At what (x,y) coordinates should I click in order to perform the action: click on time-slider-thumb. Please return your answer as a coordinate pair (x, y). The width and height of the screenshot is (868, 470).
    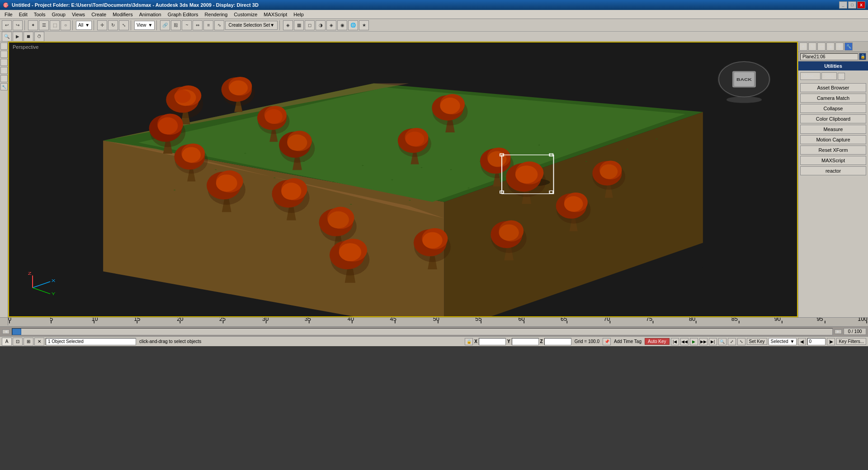
    Looking at the image, I should click on (17, 332).